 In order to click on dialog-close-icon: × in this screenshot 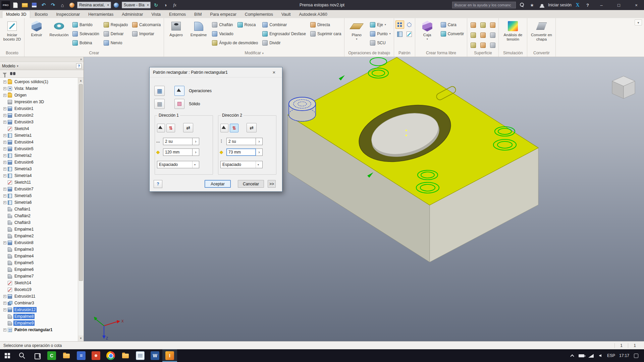, I will do `click(274, 72)`.